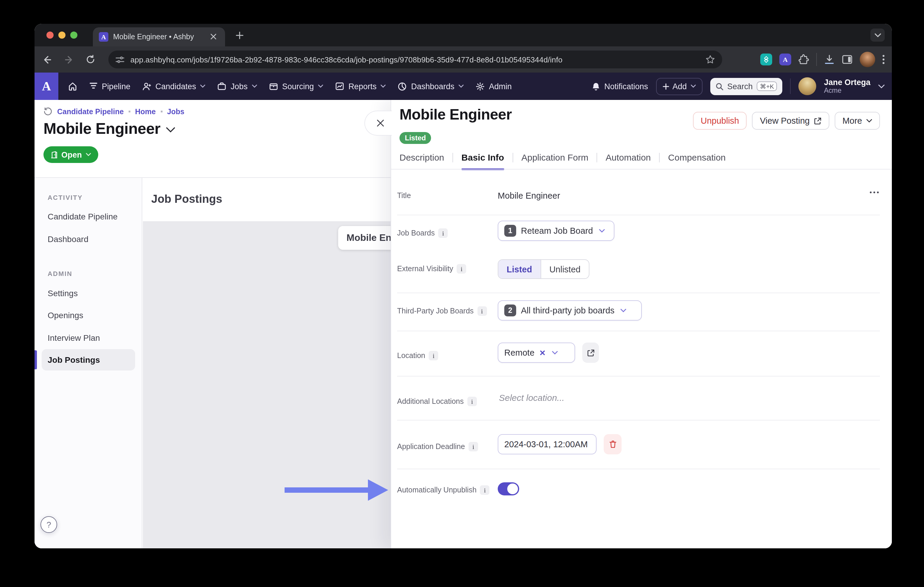 This screenshot has height=587, width=924. Describe the element at coordinates (570, 311) in the screenshot. I see `third-party-job-boards-select: 2 All third-party job boards` at that location.